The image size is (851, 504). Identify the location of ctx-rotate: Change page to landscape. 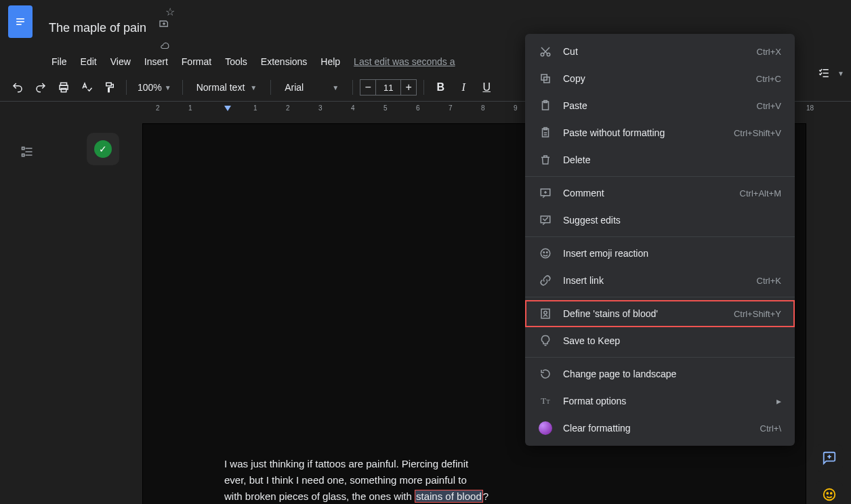
(660, 374).